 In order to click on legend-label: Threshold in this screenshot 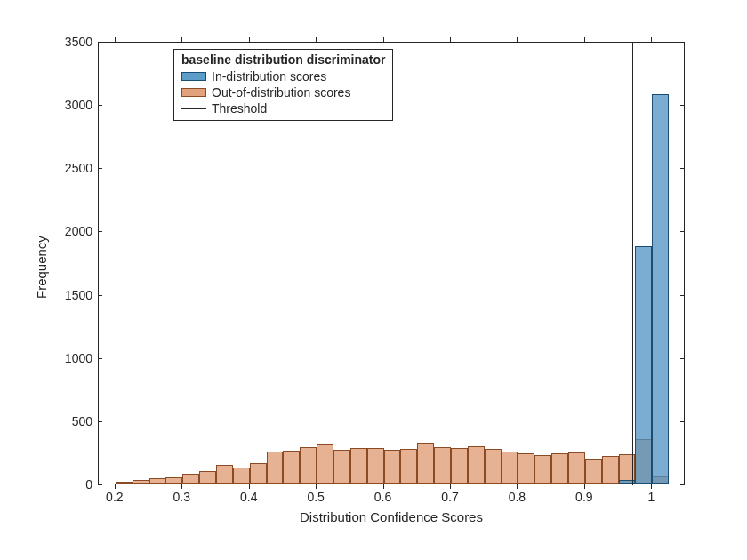, I will do `click(239, 108)`.